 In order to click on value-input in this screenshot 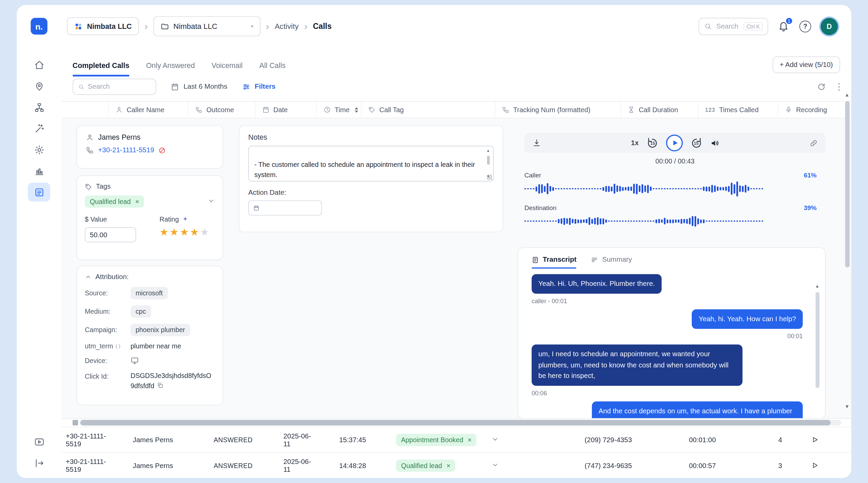, I will do `click(111, 235)`.